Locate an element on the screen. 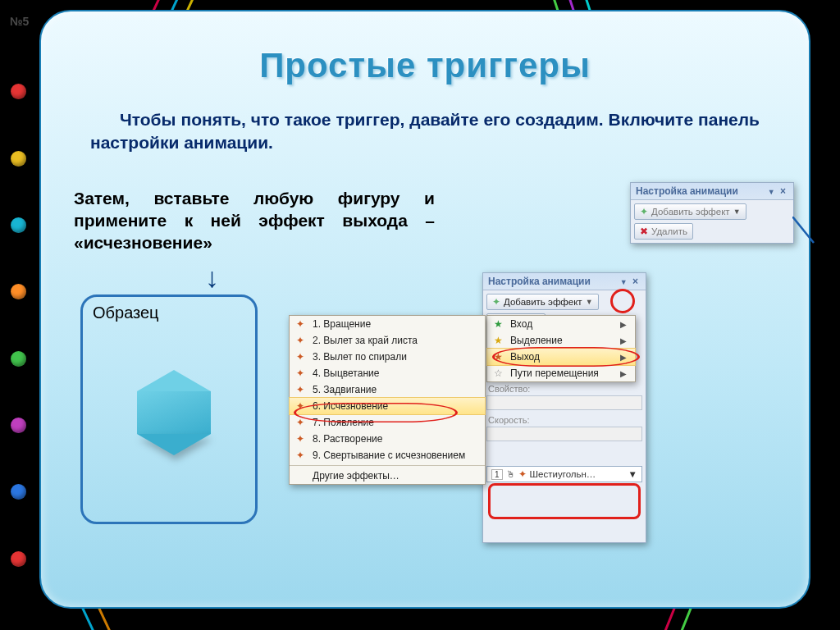 This screenshot has height=630, width=840. menu-label: Пути перемещения is located at coordinates (555, 373).